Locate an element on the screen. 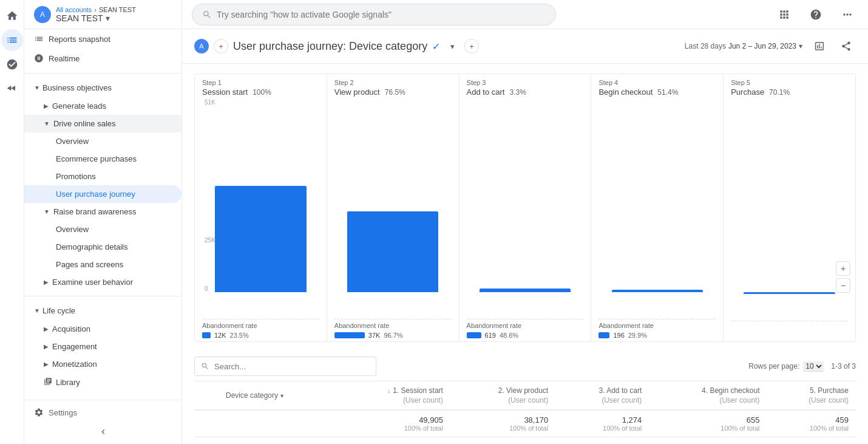  abandonment-count-4: 196 is located at coordinates (619, 335).